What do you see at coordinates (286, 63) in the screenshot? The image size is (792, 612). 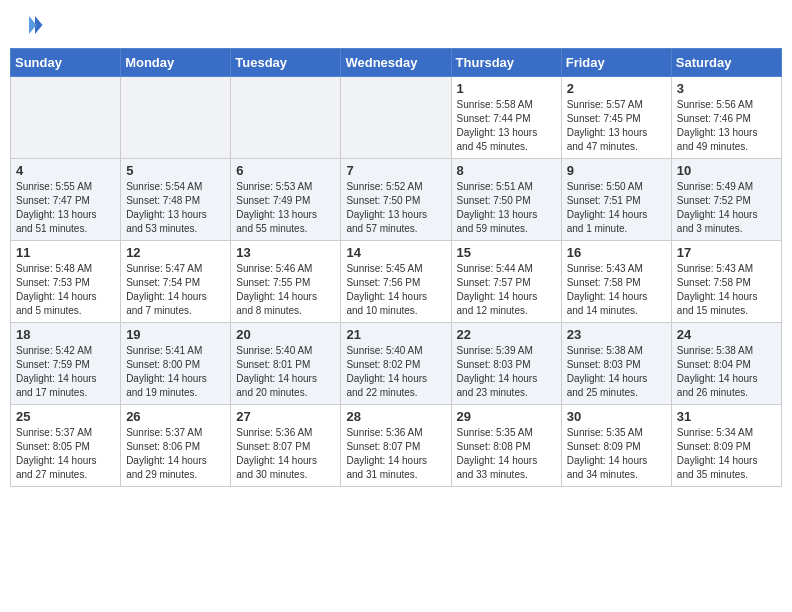 I see `day-of-week-header: Tuesday` at bounding box center [286, 63].